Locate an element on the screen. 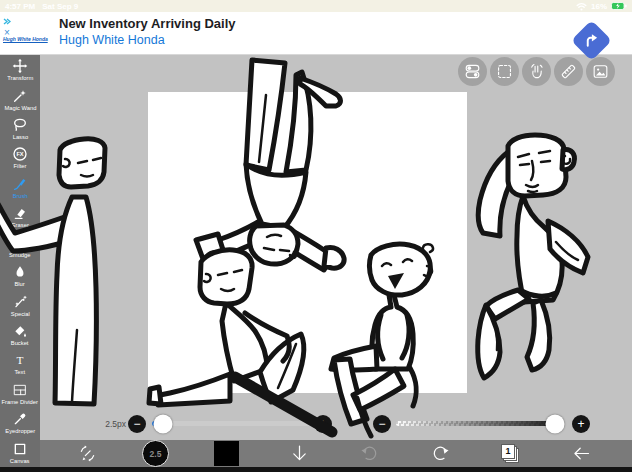 This screenshot has width=632, height=472. back-arrow-icon is located at coordinates (582, 454).